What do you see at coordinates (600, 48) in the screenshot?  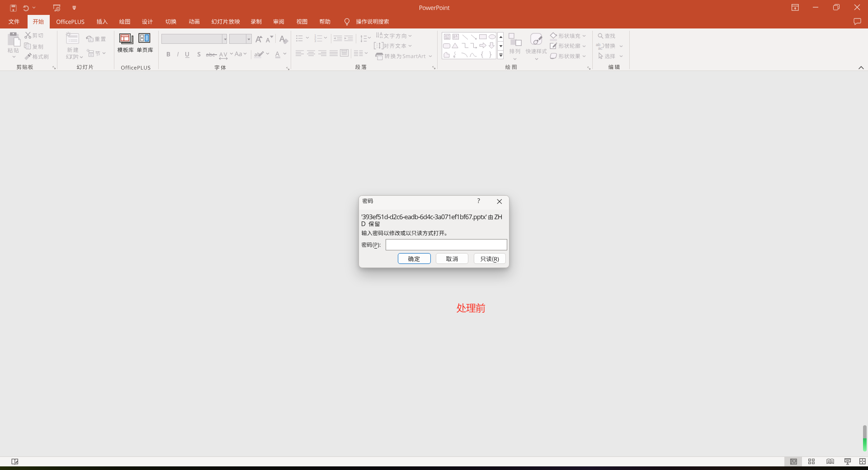 I see `svg-text: ac` at bounding box center [600, 48].